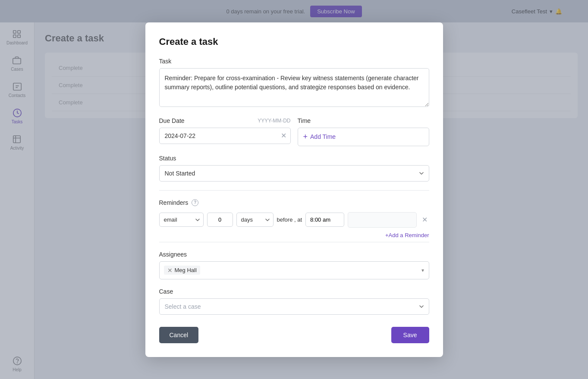 The height and width of the screenshot is (379, 588). What do you see at coordinates (363, 132) in the screenshot?
I see `time-group: Time + Add Time` at bounding box center [363, 132].